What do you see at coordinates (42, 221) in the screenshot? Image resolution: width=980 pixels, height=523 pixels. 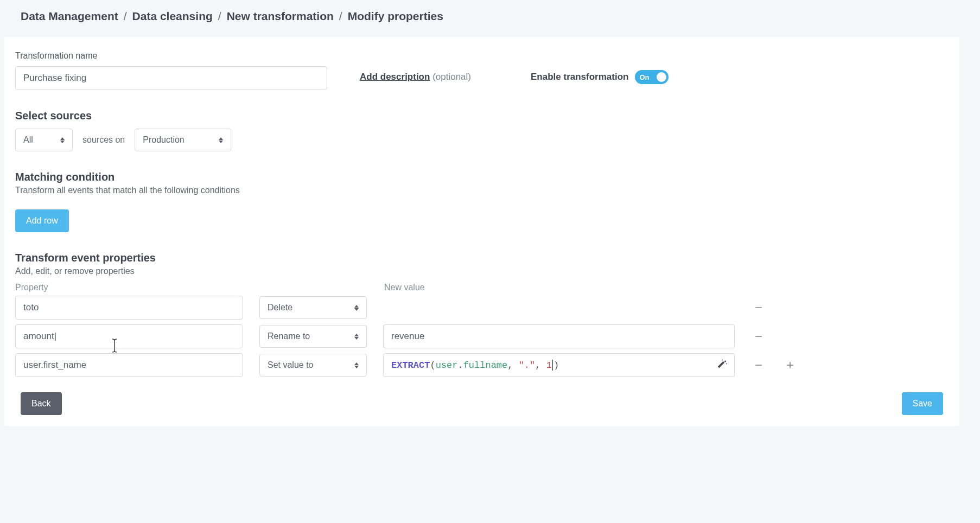 I see `add-row-button: Add row` at bounding box center [42, 221].